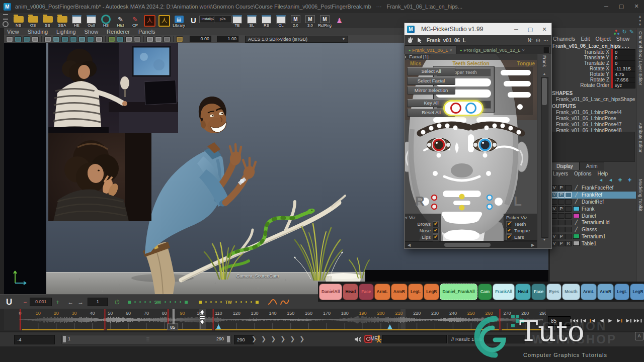 This screenshot has width=644, height=362. I want to click on refresh-icon: ↻, so click(625, 32).